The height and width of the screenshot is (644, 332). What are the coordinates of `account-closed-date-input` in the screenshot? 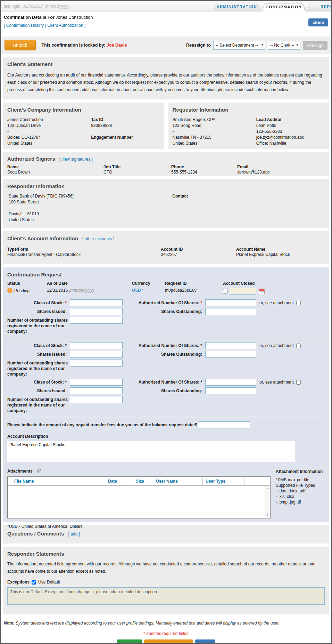 It's located at (243, 291).